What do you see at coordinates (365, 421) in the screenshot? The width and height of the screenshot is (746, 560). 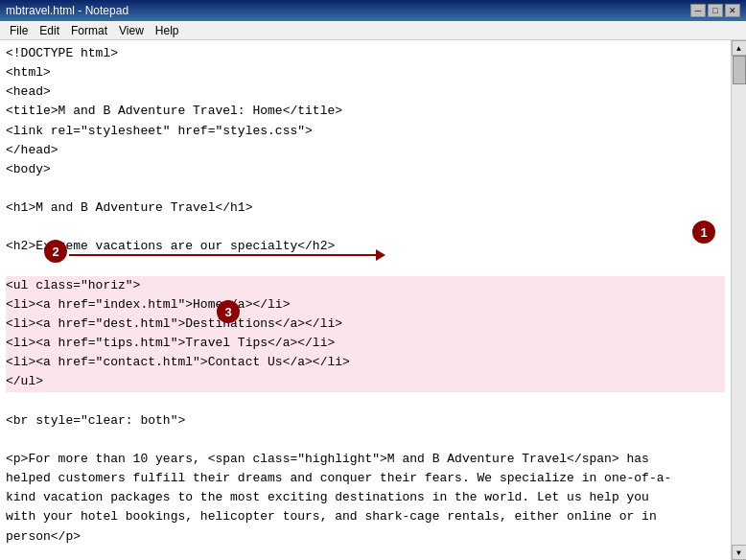 I see `code-line-19: <br style="clear: both">` at bounding box center [365, 421].